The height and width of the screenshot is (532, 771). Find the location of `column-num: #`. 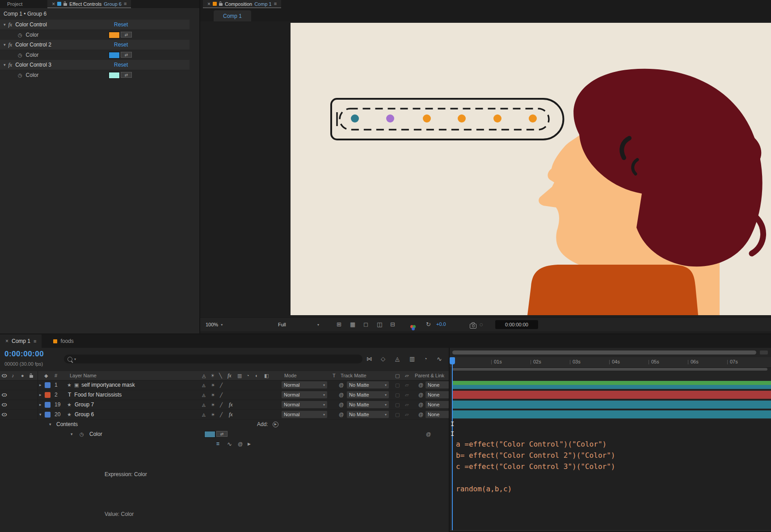

column-num: # is located at coordinates (56, 376).